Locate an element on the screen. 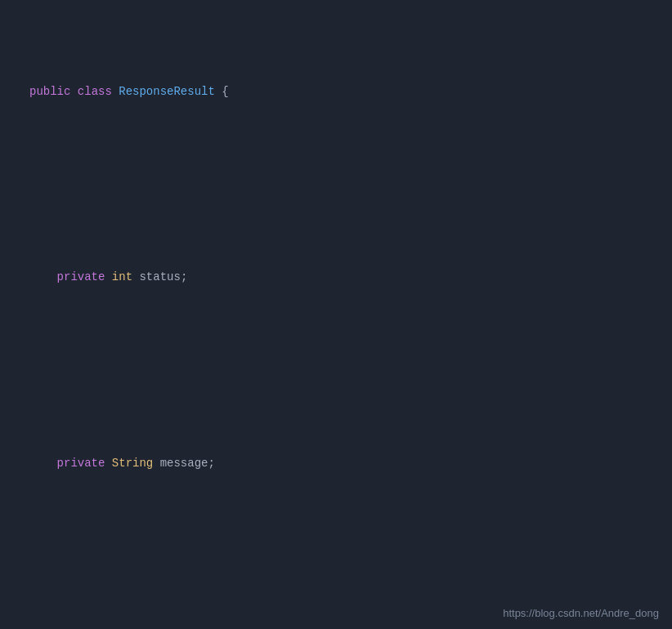  code-line-3: private int status; is located at coordinates (336, 277).